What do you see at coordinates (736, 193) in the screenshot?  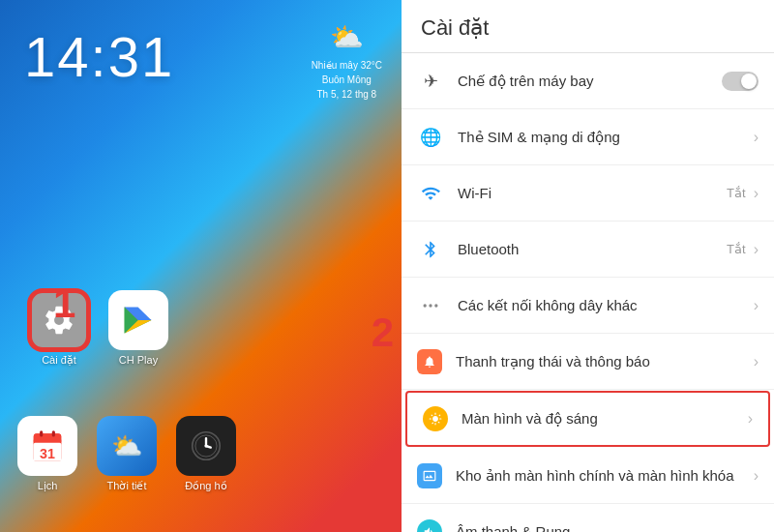 I see `wifi-tat: Tắt` at bounding box center [736, 193].